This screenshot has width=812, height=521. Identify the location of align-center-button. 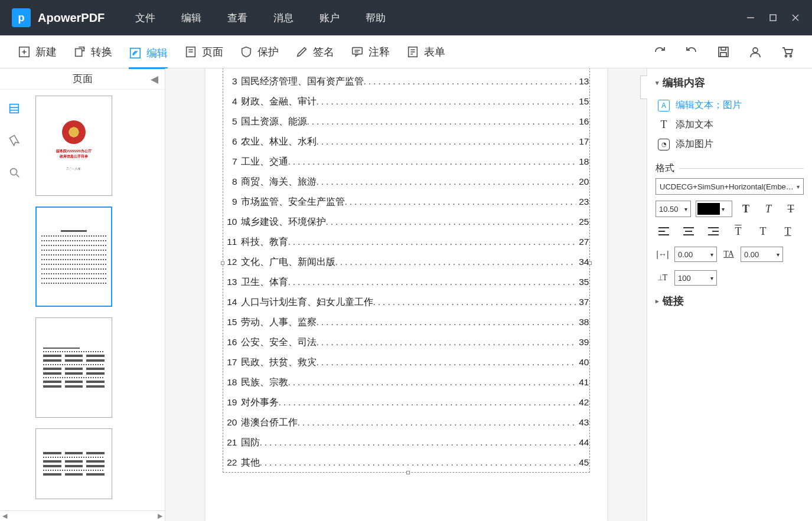
(689, 231).